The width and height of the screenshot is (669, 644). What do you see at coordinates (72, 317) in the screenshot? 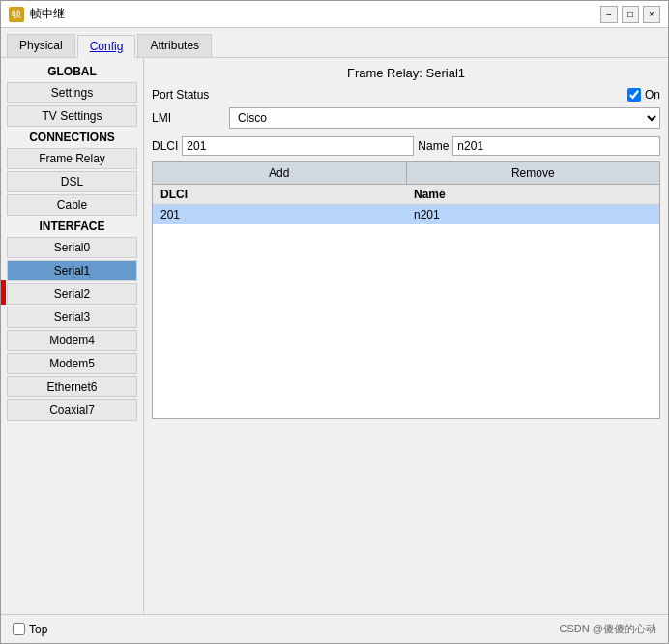
I see `sidebar-item-serial3: Serial3` at bounding box center [72, 317].